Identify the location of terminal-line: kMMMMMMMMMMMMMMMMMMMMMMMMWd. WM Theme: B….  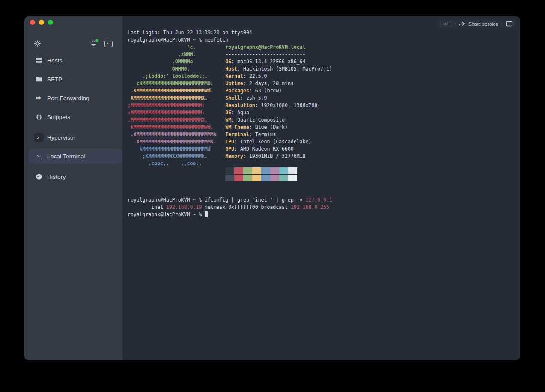
(324, 128).